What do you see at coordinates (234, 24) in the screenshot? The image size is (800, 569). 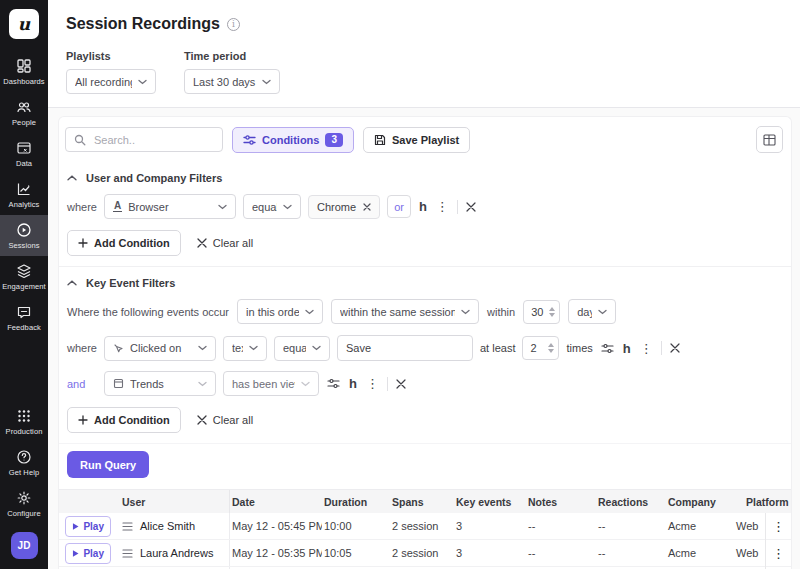 I see `info-icon: i` at bounding box center [234, 24].